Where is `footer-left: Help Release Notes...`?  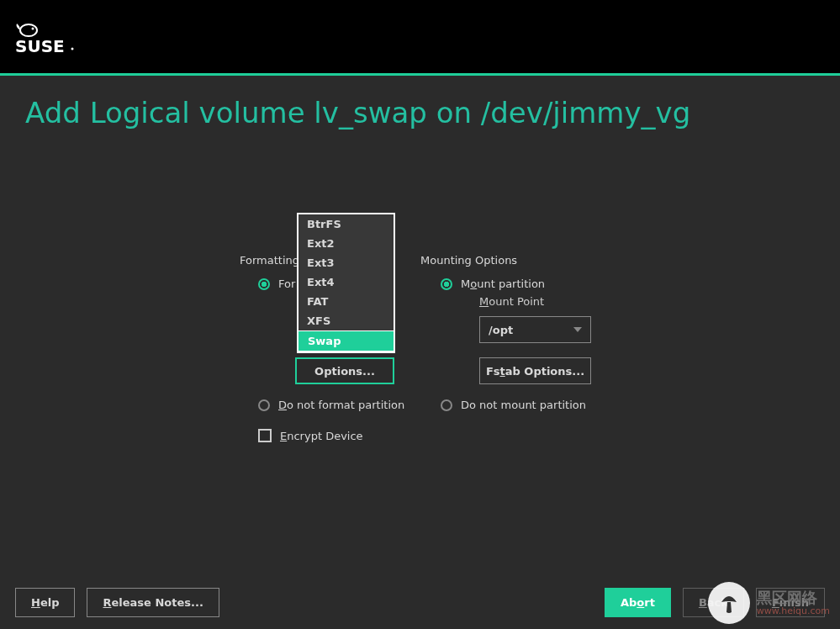
footer-left: Help Release Notes... is located at coordinates (118, 602).